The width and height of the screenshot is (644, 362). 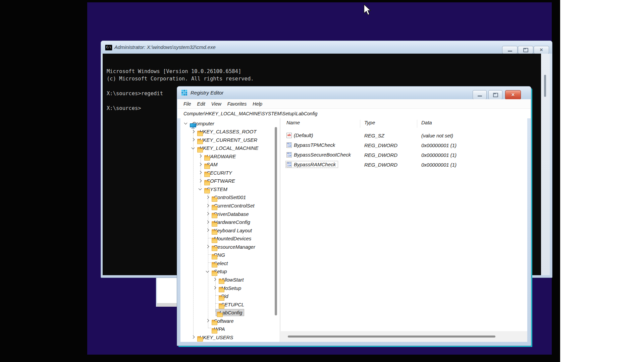 I want to click on tree-item-security: SECURITY, so click(x=215, y=173).